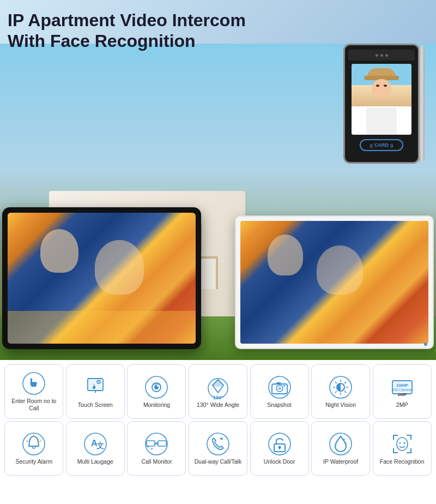 This screenshot has width=436, height=504. I want to click on feature-monitoring-label: Monitoring, so click(157, 405).